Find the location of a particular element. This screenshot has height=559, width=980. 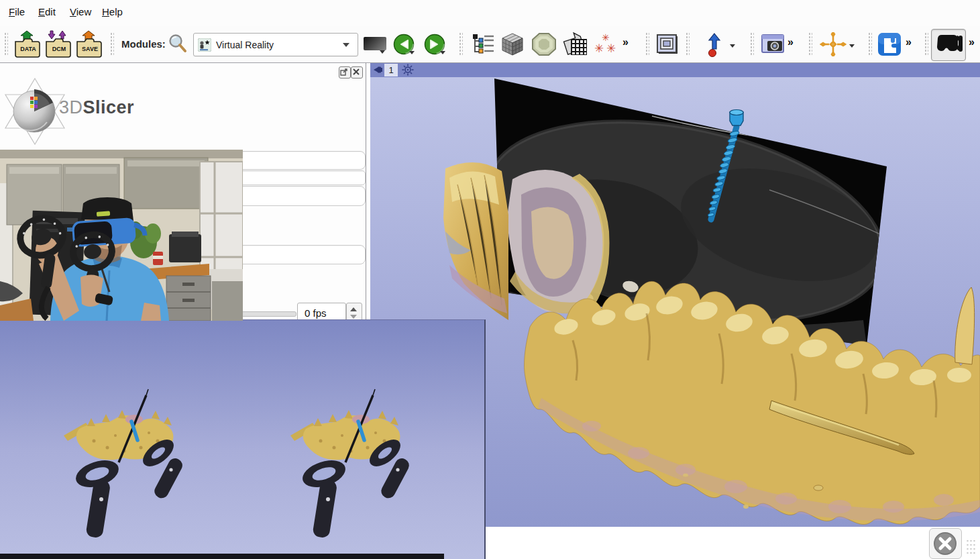

snowflake-crosshairs-button: ✳ ✳ ✳ is located at coordinates (606, 44).